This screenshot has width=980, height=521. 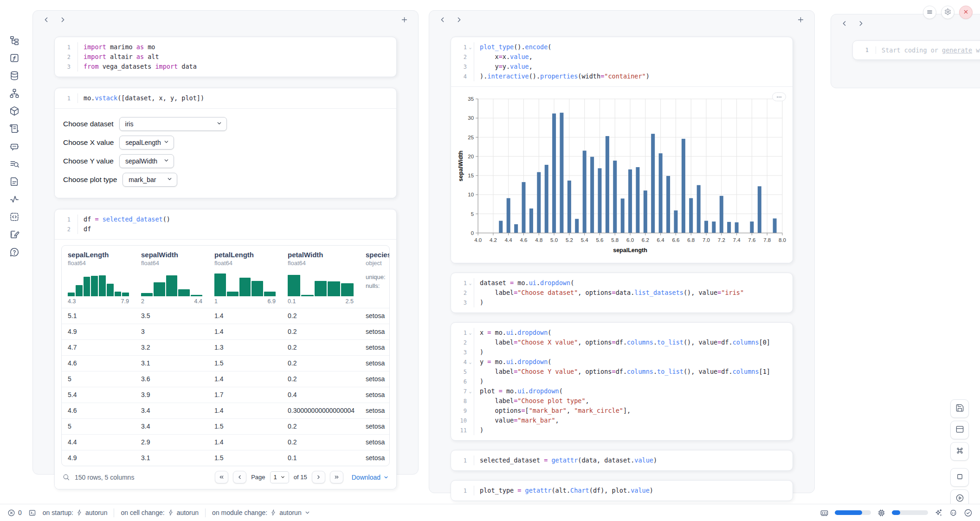 I want to click on svg-text: 6.6, so click(x=676, y=240).